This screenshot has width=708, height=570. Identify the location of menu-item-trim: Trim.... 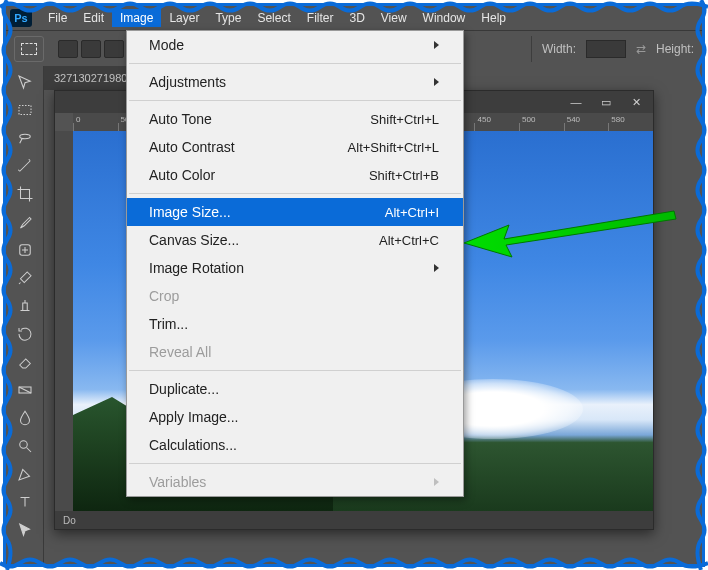
(295, 324).